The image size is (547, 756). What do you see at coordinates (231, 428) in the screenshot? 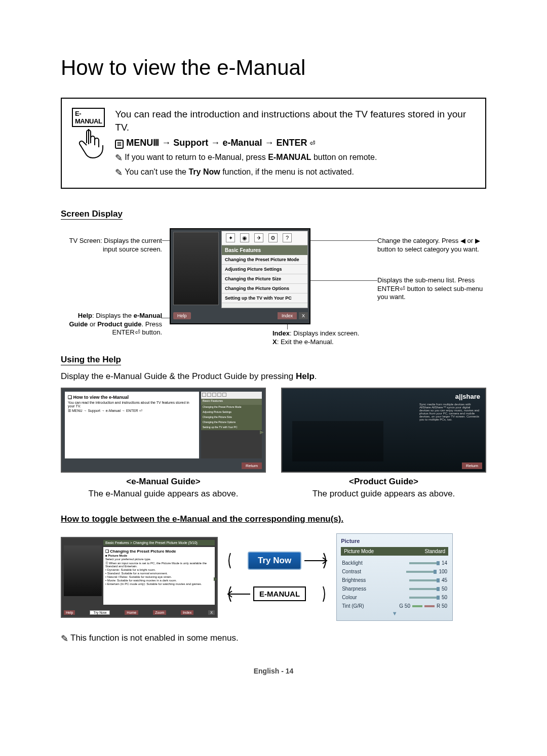
I see `emg-row: Setting up the TV with Your PC` at bounding box center [231, 428].